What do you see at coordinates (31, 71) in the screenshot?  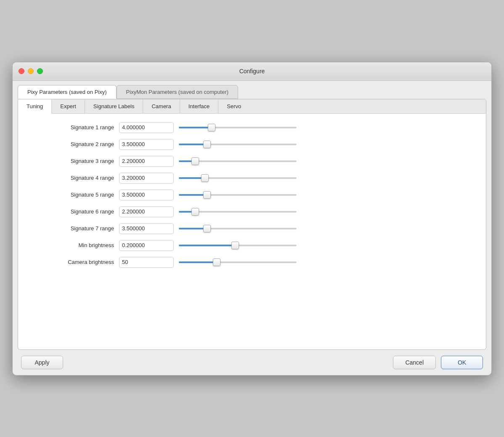 I see `traffic-lights` at bounding box center [31, 71].